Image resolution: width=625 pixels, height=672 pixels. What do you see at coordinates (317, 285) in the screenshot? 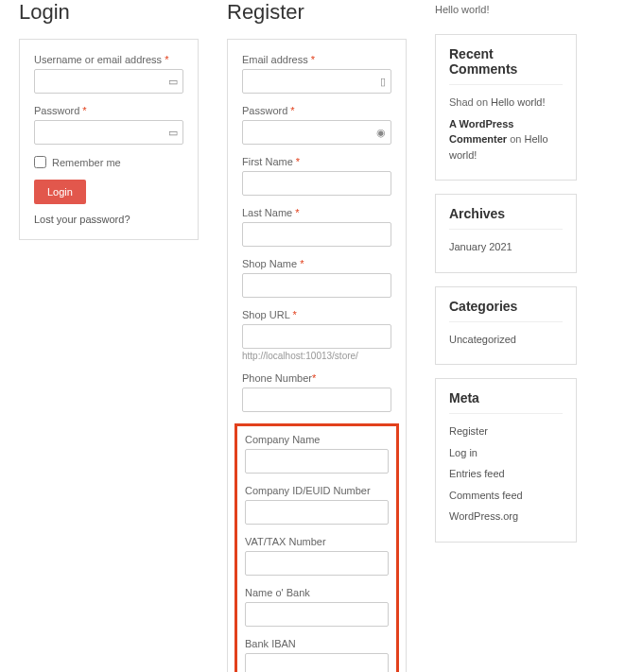
I see `shop-name-input` at bounding box center [317, 285].